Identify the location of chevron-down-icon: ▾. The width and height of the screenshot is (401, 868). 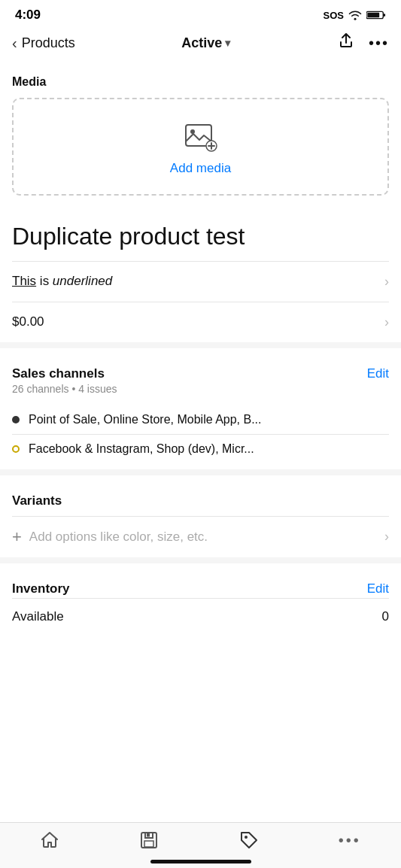
(227, 43).